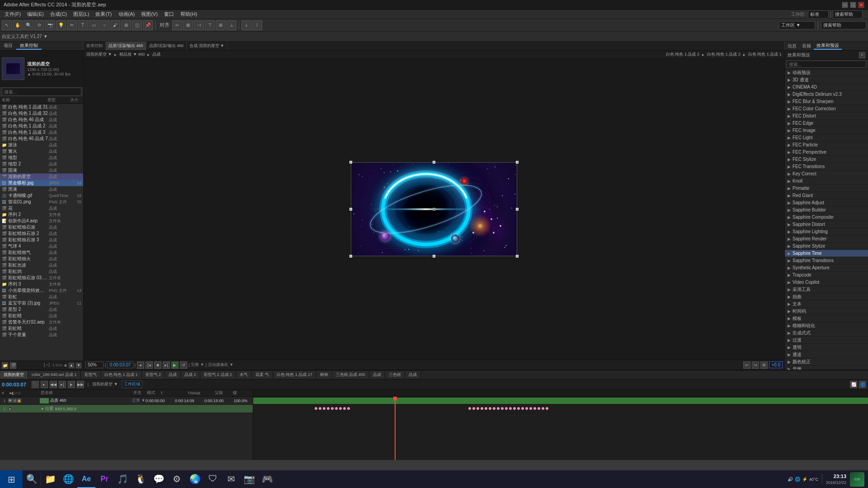 The width and height of the screenshot is (868, 488). What do you see at coordinates (826, 174) in the screenshot?
I see `effects-category-14: ▶Key Correct` at bounding box center [826, 174].